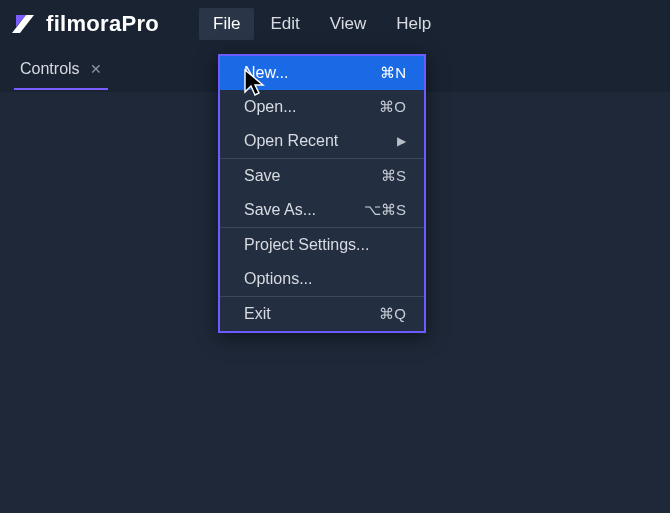 This screenshot has width=670, height=513. Describe the element at coordinates (280, 210) in the screenshot. I see `menu-item-label: Save As...` at that location.